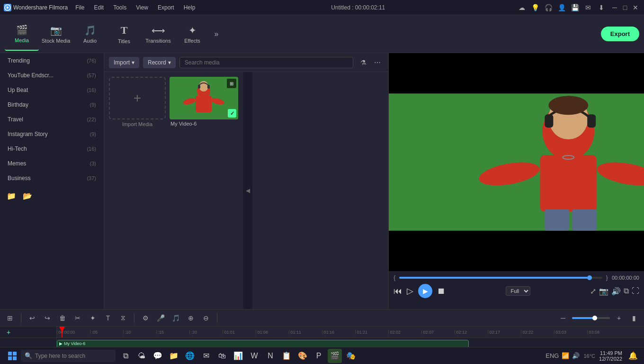 The height and width of the screenshot is (364, 644). Describe the element at coordinates (522, 8) in the screenshot. I see `cloud-icon: ☁` at that location.